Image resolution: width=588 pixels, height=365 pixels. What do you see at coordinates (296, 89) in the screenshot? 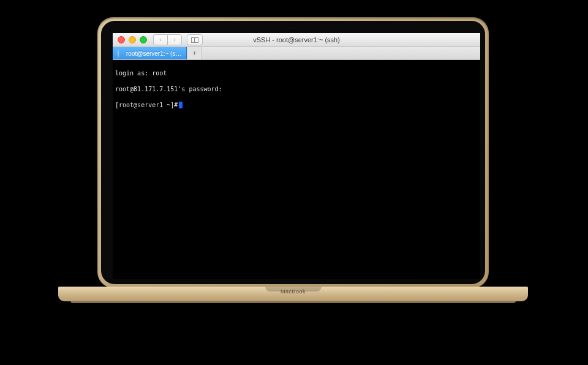
I see `terminal-line: root@81.171.7.151's password:` at bounding box center [296, 89].